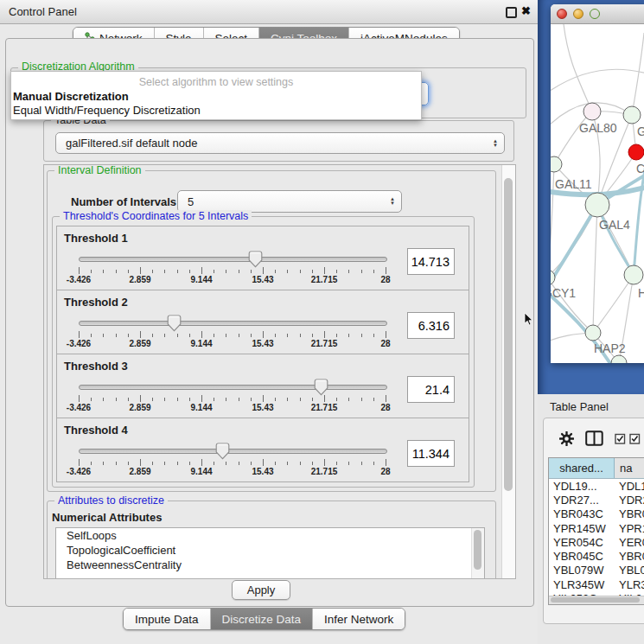  I want to click on table-data-group: Table Data galFiltered.sif default node …, so click(278, 141).